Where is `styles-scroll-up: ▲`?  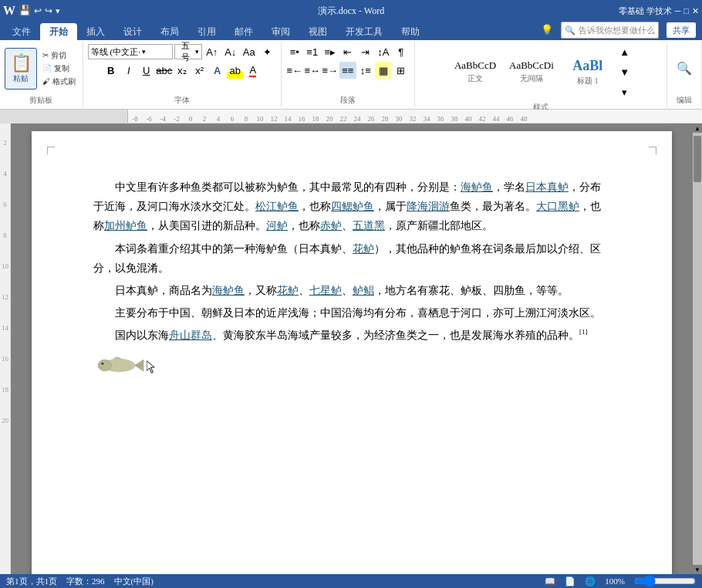
styles-scroll-up: ▲ is located at coordinates (625, 52).